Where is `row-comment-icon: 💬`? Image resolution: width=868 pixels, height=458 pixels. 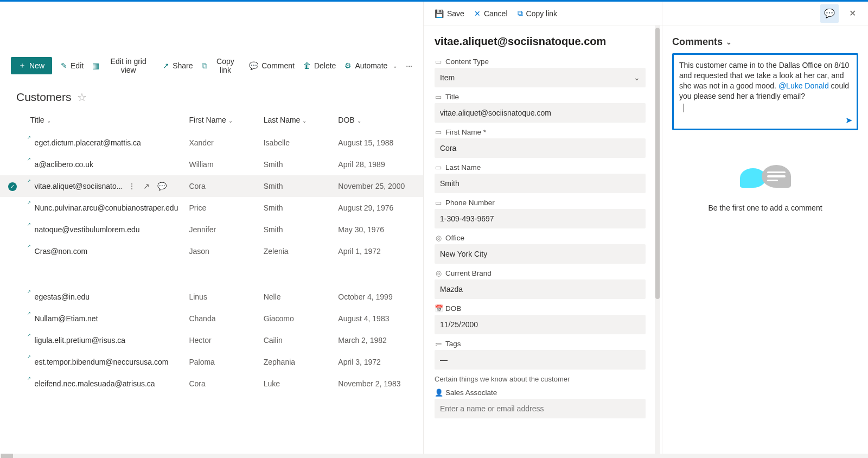
row-comment-icon: 💬 is located at coordinates (162, 186).